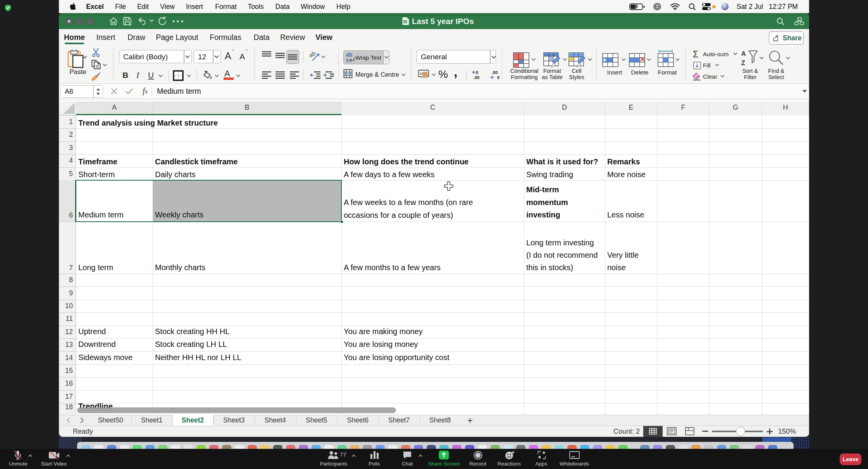 This screenshot has width=868, height=469. Describe the element at coordinates (348, 60) in the screenshot. I see `svg-text: c` at that location.